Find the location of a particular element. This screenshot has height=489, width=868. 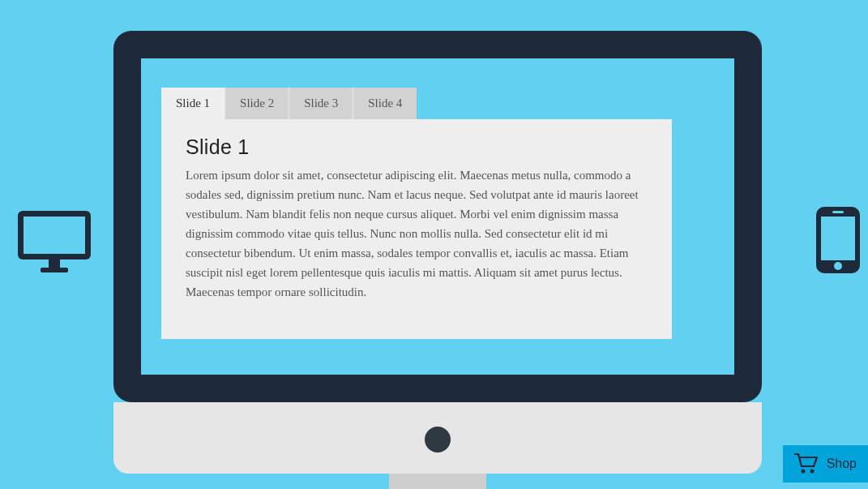

cart-label: Shop is located at coordinates (841, 464).